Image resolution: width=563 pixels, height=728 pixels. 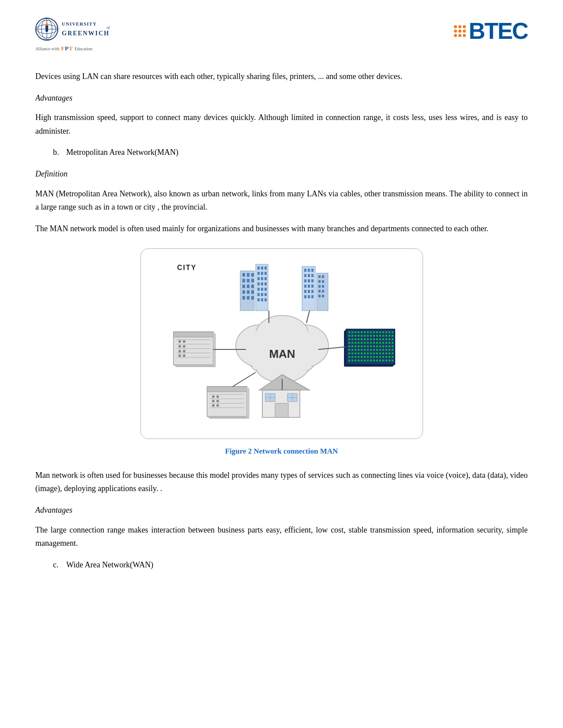 What do you see at coordinates (282, 77) in the screenshot?
I see `paragraph-lan-sharing: Devices using LAN can share resources wi…` at bounding box center [282, 77].